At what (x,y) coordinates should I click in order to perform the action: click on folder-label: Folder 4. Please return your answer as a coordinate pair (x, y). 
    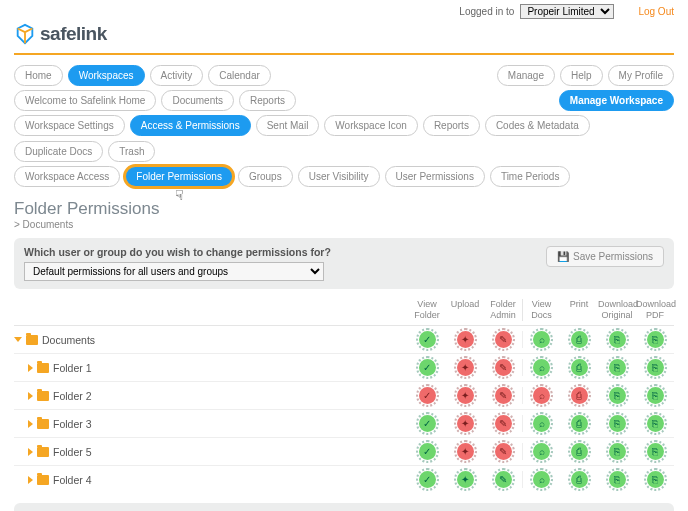
    Looking at the image, I should click on (72, 480).